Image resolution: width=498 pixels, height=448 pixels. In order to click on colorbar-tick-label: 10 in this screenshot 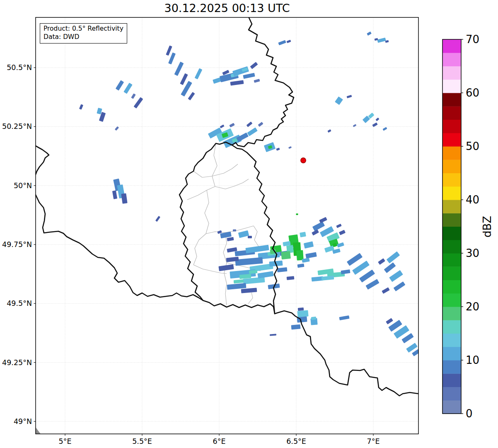, I will do `click(472, 360)`.